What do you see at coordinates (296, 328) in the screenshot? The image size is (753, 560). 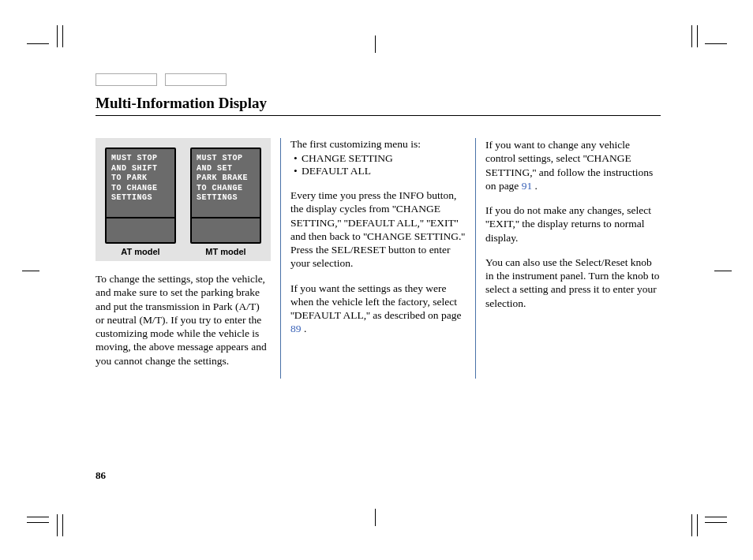 I see `page-link: 89` at bounding box center [296, 328].